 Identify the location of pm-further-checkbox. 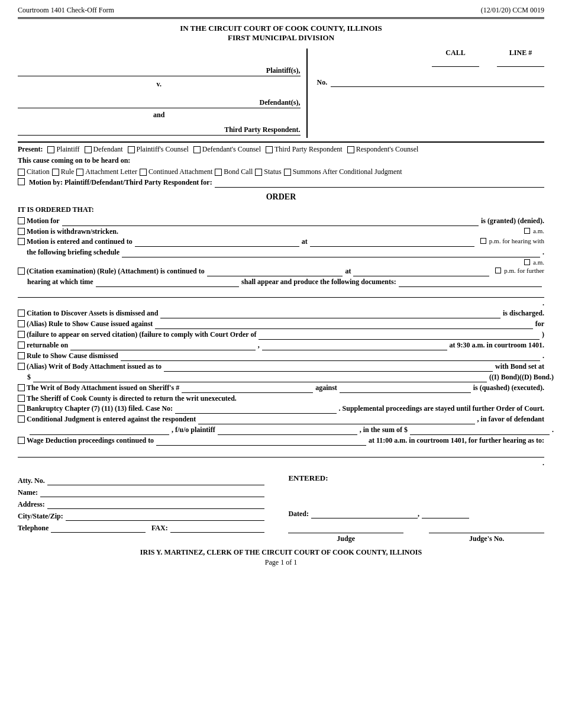
(498, 270).